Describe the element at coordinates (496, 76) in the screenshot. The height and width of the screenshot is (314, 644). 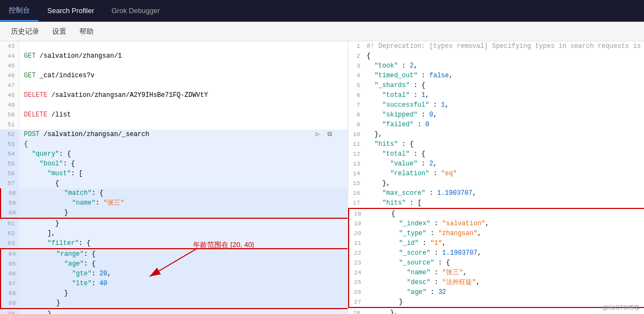
I see `table-row: 4 "timed_out" : false,` at that location.